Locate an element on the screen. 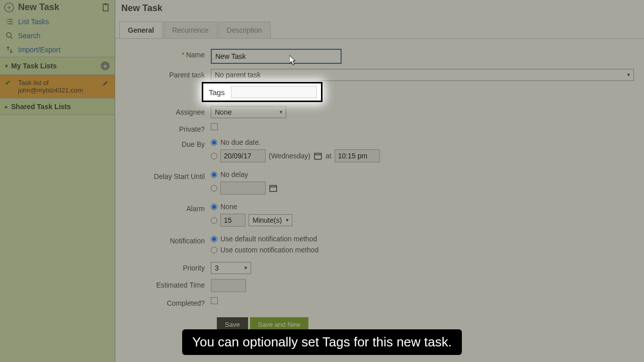  nav-label: Search is located at coordinates (29, 36).